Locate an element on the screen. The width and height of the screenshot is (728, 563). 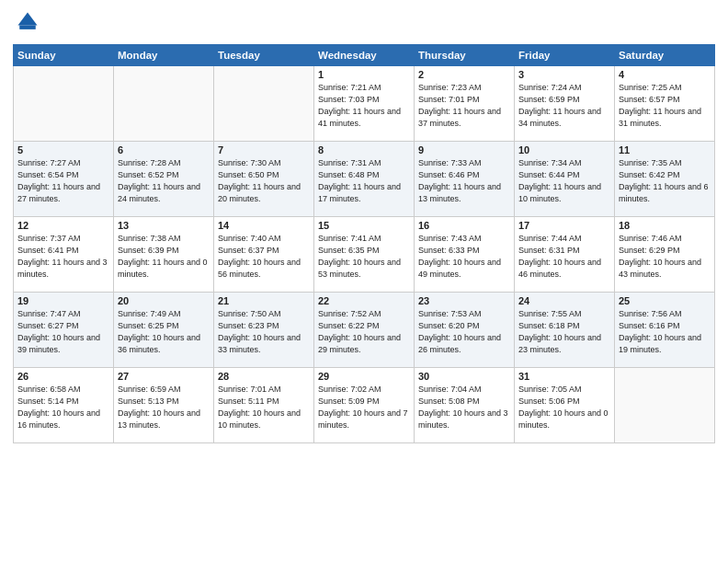
day-info: Sunrise: 7:47 AM Sunset: 6:27 PM Dayligh… is located at coordinates (63, 332).